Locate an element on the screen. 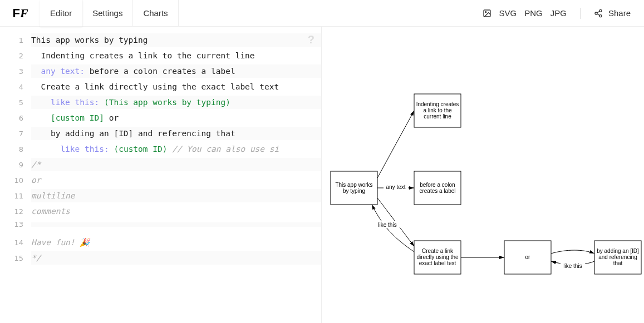 Image resolution: width=644 pixels, height=323 pixels. divider is located at coordinates (580, 13).